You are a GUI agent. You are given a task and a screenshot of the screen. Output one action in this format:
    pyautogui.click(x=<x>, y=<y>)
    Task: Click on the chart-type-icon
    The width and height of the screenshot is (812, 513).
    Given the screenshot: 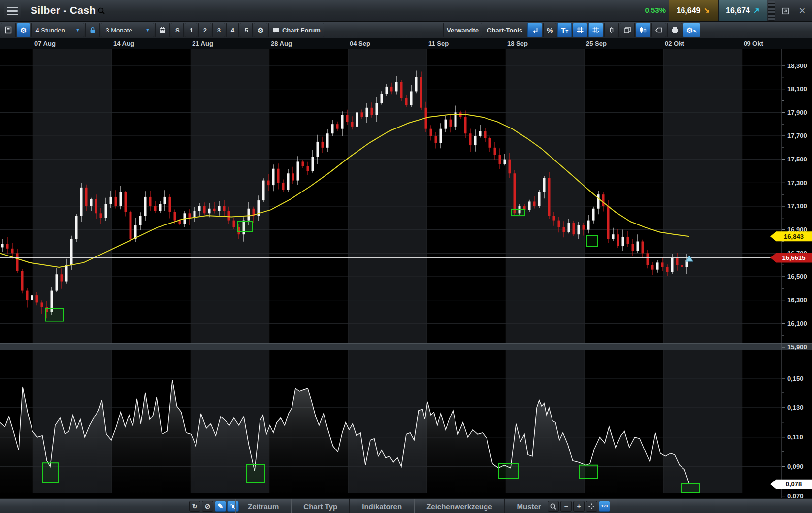 What is the action you would take?
    pyautogui.click(x=643, y=30)
    